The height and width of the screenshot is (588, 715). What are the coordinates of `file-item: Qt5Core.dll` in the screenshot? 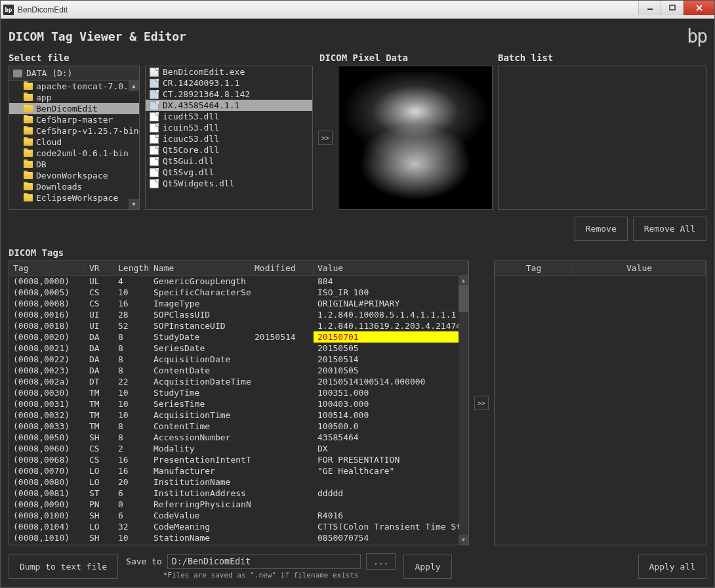 It's located at (229, 150).